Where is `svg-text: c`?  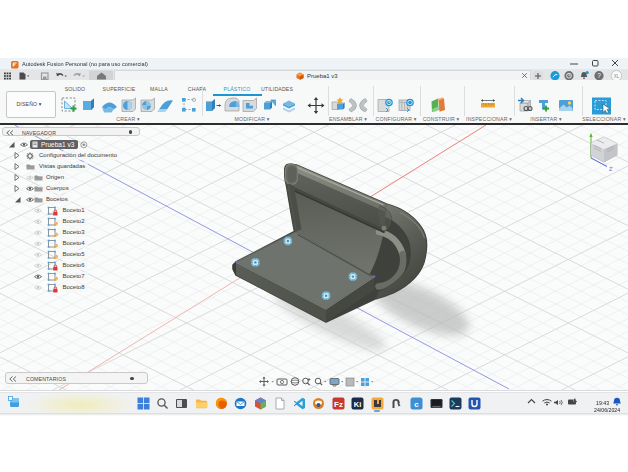 svg-text: c is located at coordinates (416, 404).